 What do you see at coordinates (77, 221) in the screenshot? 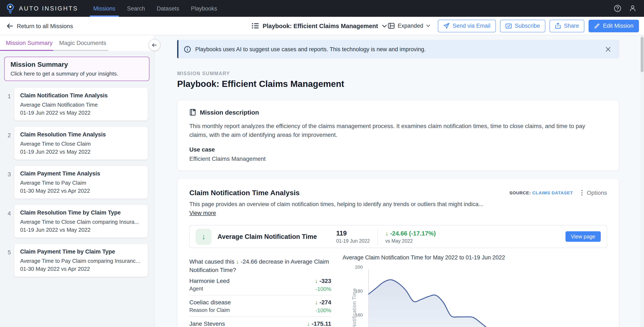
I see `list-item: 4 Claim Resolution Time by Claim Type Av…` at bounding box center [77, 221].